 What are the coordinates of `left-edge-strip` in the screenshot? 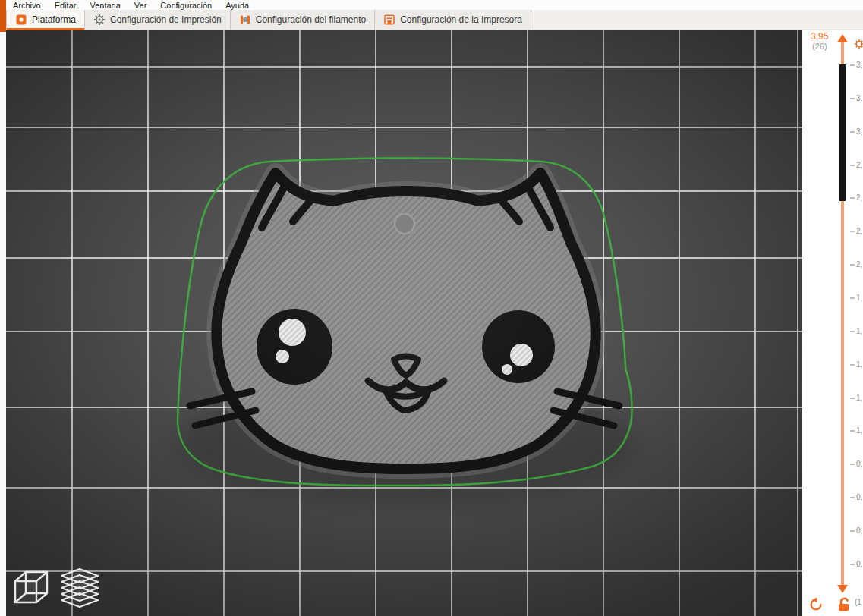 It's located at (3, 308).